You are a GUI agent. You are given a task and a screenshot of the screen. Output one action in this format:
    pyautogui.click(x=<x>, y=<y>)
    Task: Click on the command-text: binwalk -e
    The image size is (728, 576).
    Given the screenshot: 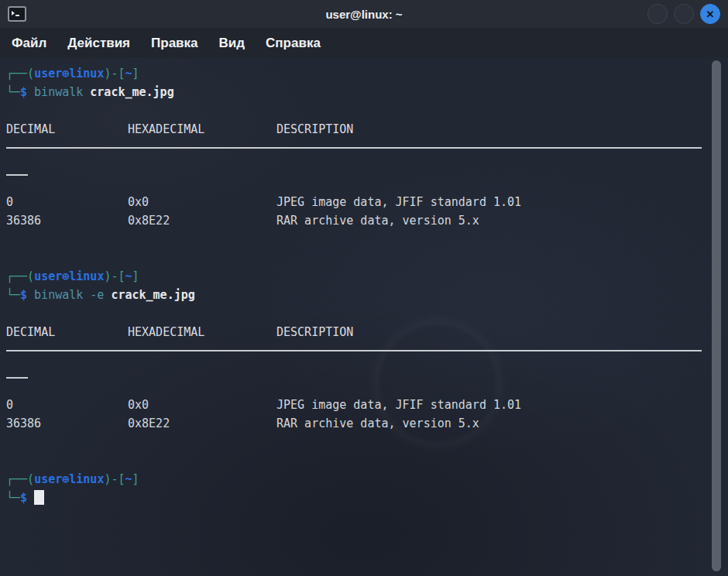 What is the action you would take?
    pyautogui.click(x=69, y=295)
    